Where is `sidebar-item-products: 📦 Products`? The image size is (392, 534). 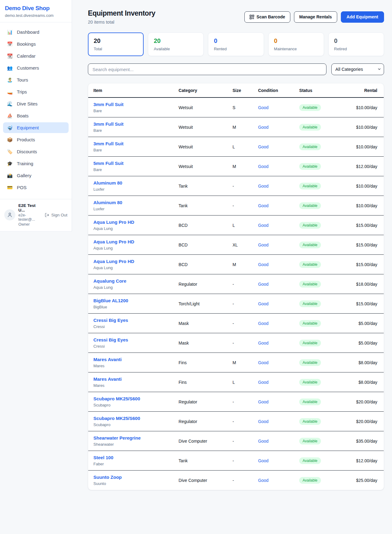 sidebar-item-products: 📦 Products is located at coordinates (36, 140).